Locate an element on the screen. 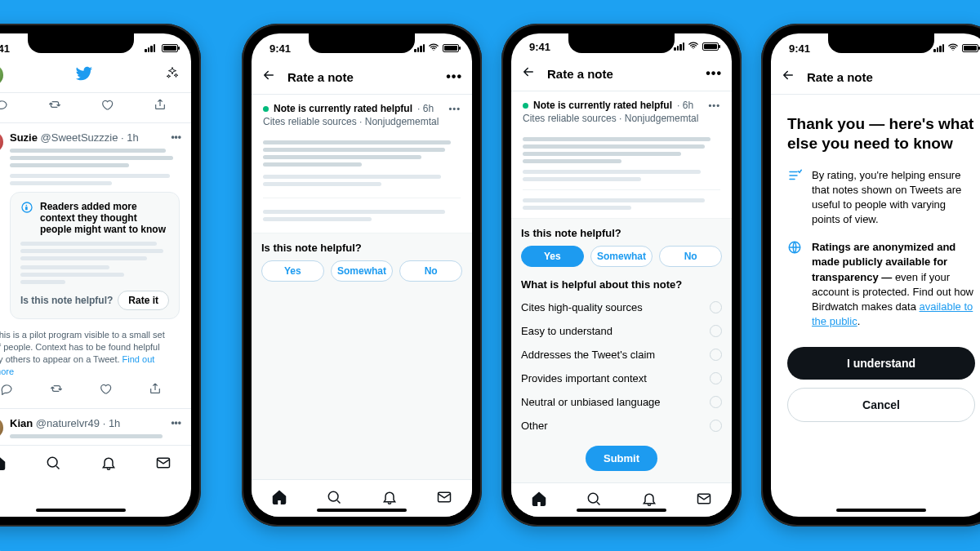 This screenshot has width=980, height=551. info-rating: By rating, you're helping ensure that no… is located at coordinates (881, 198).